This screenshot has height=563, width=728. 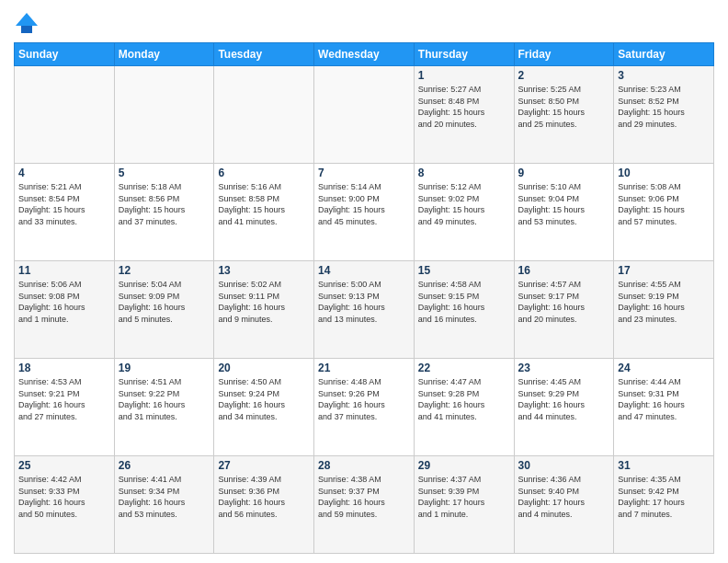 What do you see at coordinates (364, 213) in the screenshot?
I see `calendar-cell: 7Sunrise: 5:14 AM Sunset: 9:00 PM Daylig…` at bounding box center [364, 213].